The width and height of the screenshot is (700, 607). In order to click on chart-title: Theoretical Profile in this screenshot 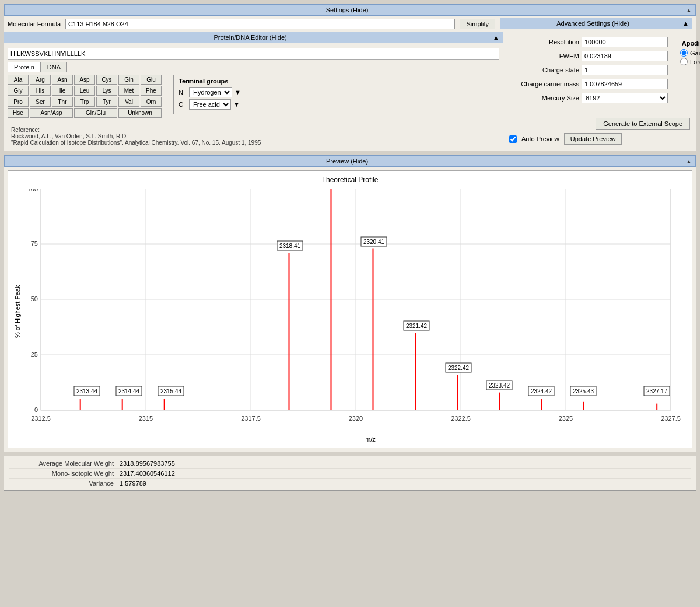, I will do `click(350, 180)`.